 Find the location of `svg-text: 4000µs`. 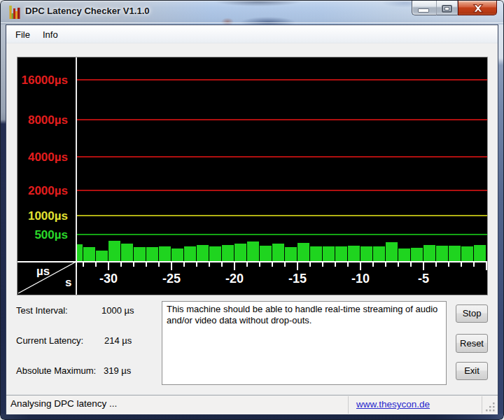

svg-text: 4000µs is located at coordinates (48, 157).